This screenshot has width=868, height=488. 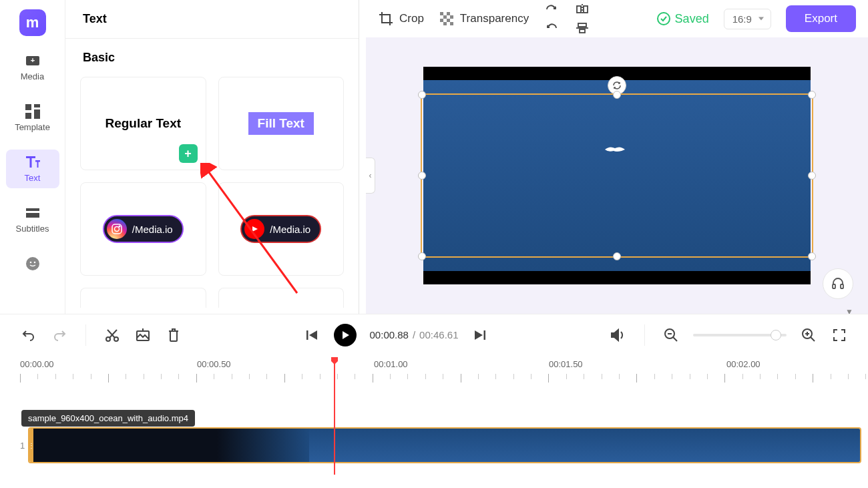 I want to click on text-card-regular: Regular Text +, so click(x=143, y=124).